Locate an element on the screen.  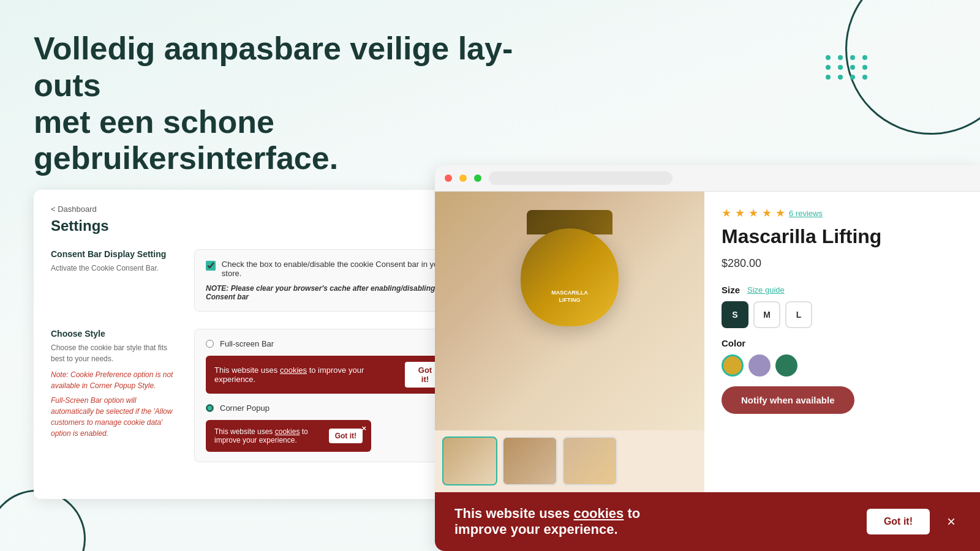
consent-bar-label: Consent Bar Display Setting Activate the… is located at coordinates (115, 280).